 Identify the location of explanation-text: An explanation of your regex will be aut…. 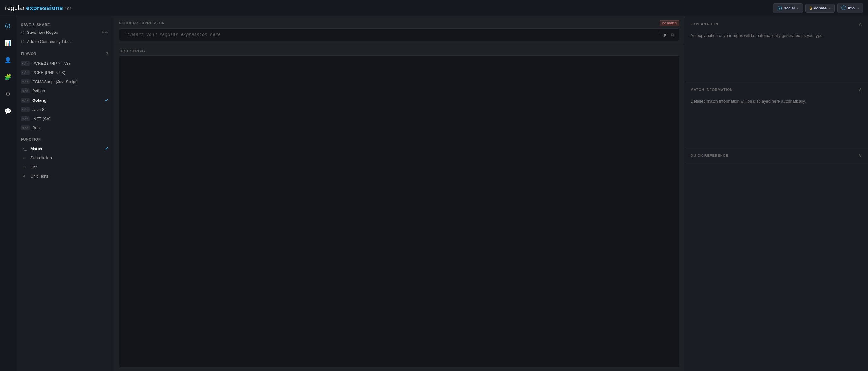
(757, 36).